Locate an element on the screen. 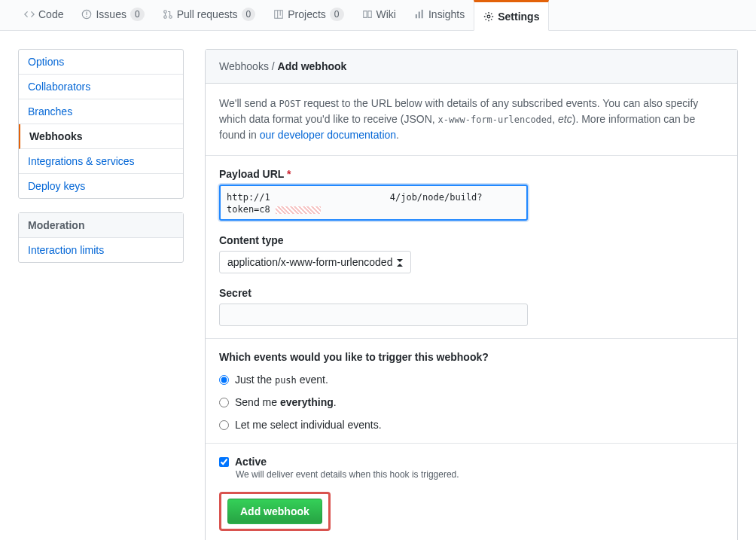 The height and width of the screenshot is (540, 756). payload-url-input: http://1 4/job/node/build?token=c8 is located at coordinates (373, 203).